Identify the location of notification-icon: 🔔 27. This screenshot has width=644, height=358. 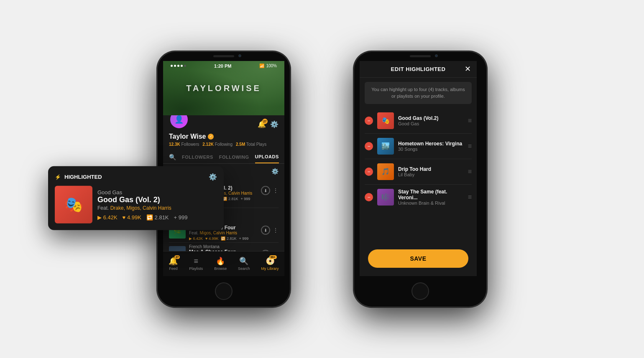
(262, 124).